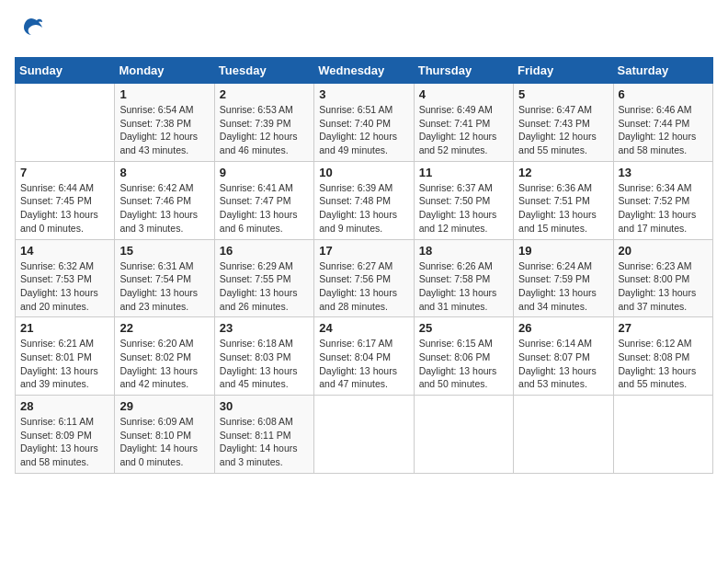  What do you see at coordinates (29, 30) in the screenshot?
I see `logo` at bounding box center [29, 30].